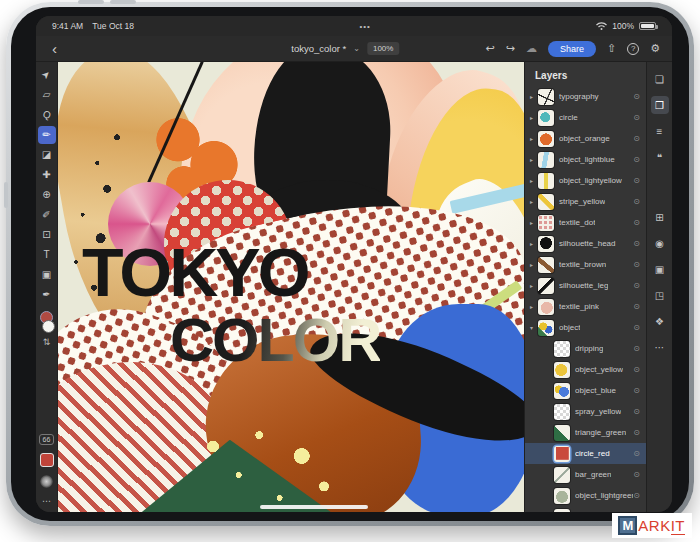  What do you see at coordinates (586, 118) in the screenshot?
I see `layer-row: ▸ circle ⊙` at bounding box center [586, 118].